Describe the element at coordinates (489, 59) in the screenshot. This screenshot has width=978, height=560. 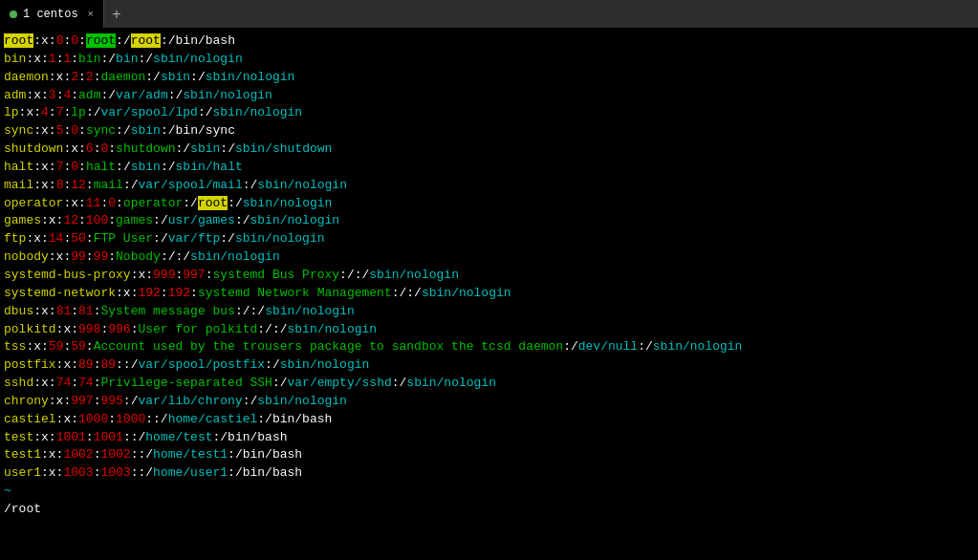
I see `table-row: bin:x:1:1:bin:/bin:/sbin/nologin` at that location.